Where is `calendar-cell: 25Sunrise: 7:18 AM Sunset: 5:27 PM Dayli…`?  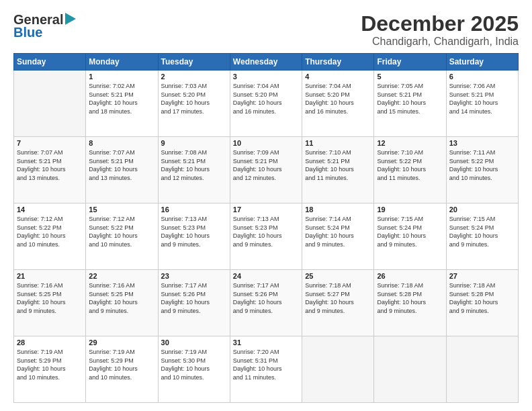 calendar-cell: 25Sunrise: 7:18 AM Sunset: 5:27 PM Dayli… is located at coordinates (339, 304).